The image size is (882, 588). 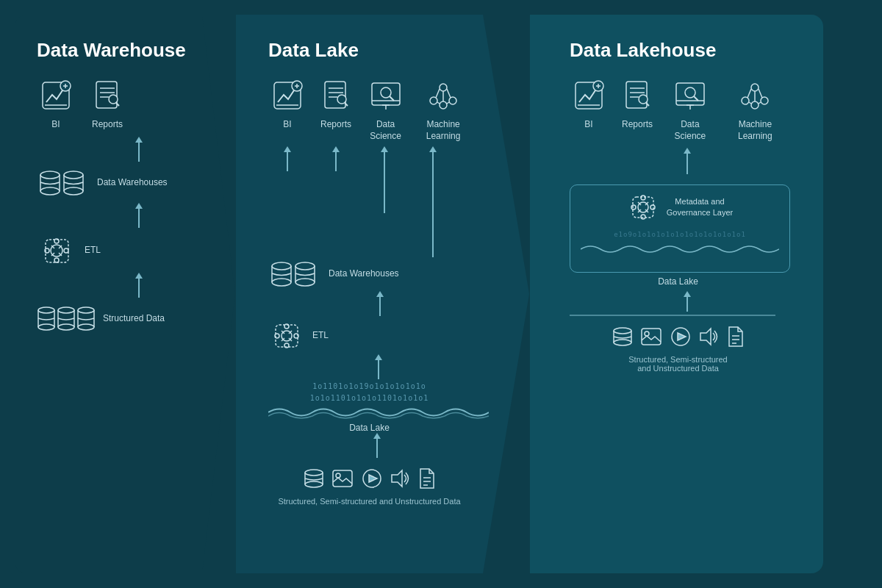 I want to click on warehouse-structured-section: Structured Data, so click(x=125, y=319).